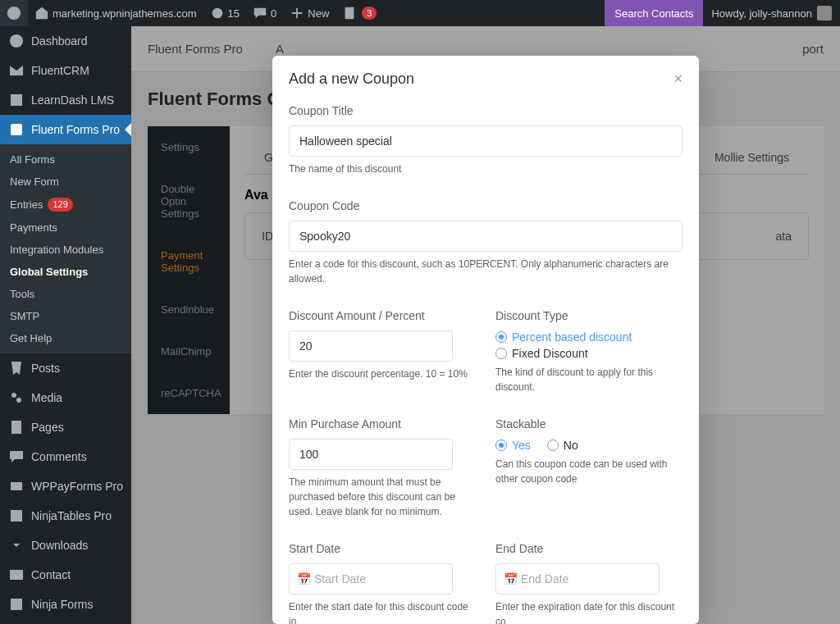  What do you see at coordinates (66, 486) in the screenshot?
I see `menu-wppayforms: WPPayForms Pro` at bounding box center [66, 486].